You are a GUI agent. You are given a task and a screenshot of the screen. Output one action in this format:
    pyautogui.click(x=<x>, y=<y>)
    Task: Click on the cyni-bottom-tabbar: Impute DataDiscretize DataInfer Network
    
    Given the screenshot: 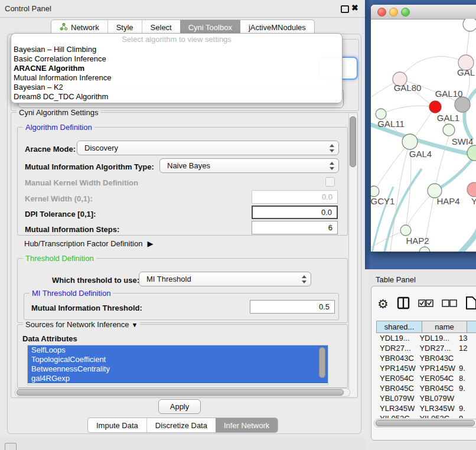 What is the action you would take?
    pyautogui.click(x=183, y=425)
    